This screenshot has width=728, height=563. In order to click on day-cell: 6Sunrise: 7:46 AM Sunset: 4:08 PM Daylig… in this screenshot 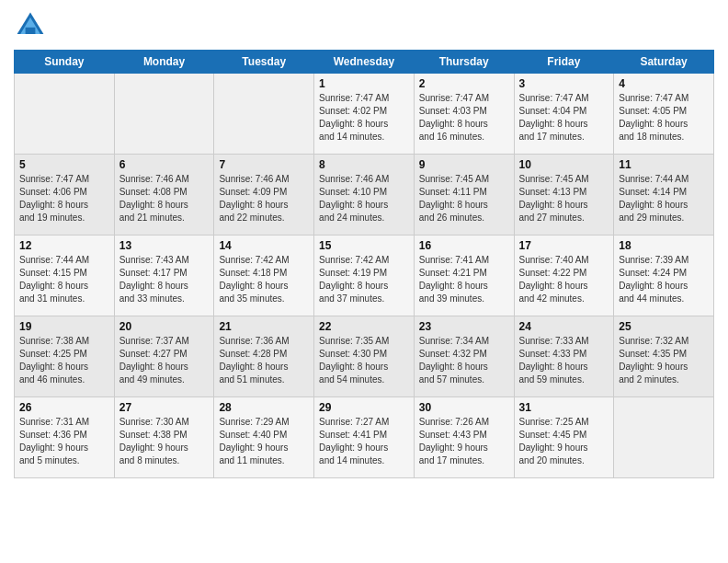, I will do `click(164, 195)`.